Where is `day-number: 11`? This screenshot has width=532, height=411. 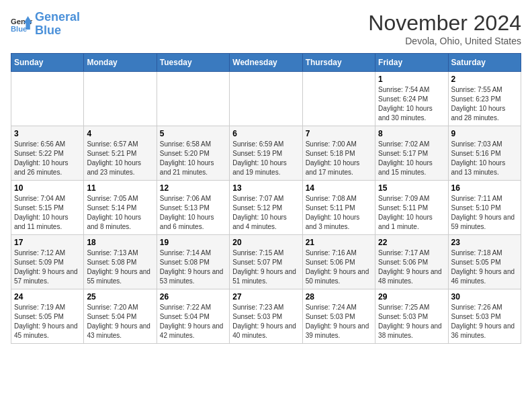 day-number: 11 is located at coordinates (120, 188).